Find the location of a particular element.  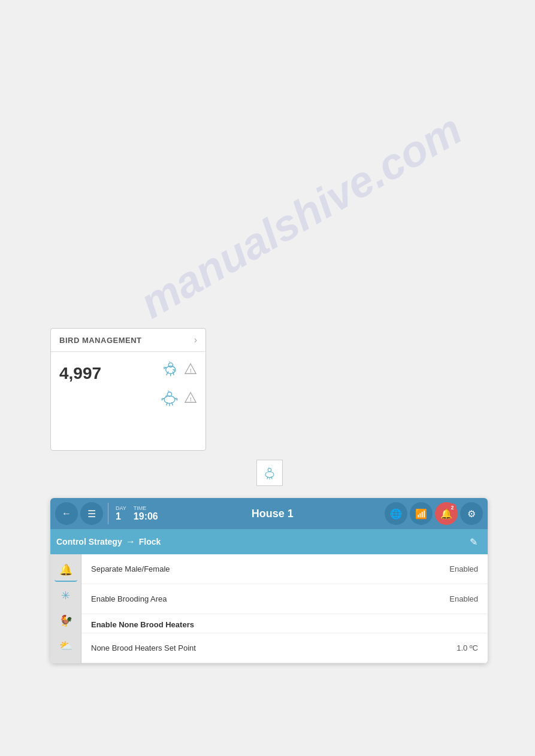

left-sidebar: 🔔 ✳ 🐓 ⛅ is located at coordinates (66, 609).